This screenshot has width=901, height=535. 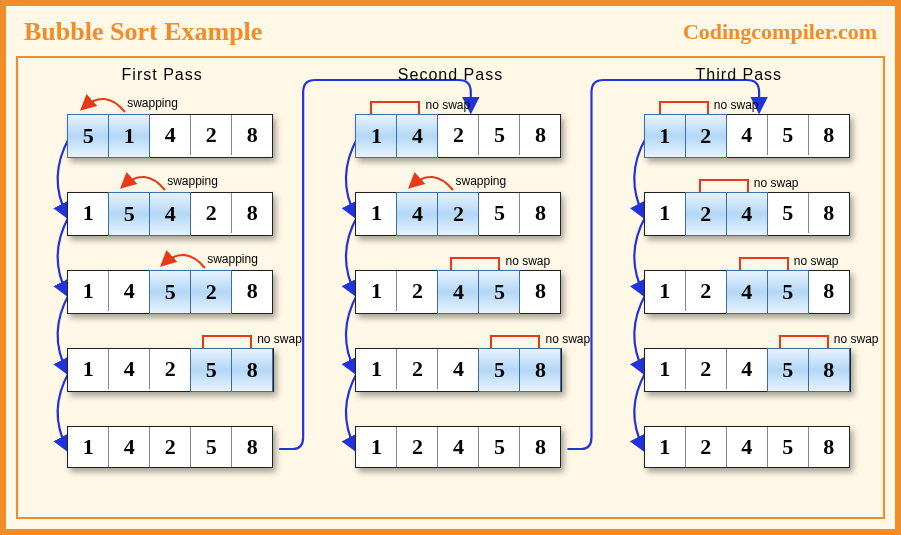 I want to click on header: Bubble Sort Example Codingcompiler.com, so click(x=450, y=31).